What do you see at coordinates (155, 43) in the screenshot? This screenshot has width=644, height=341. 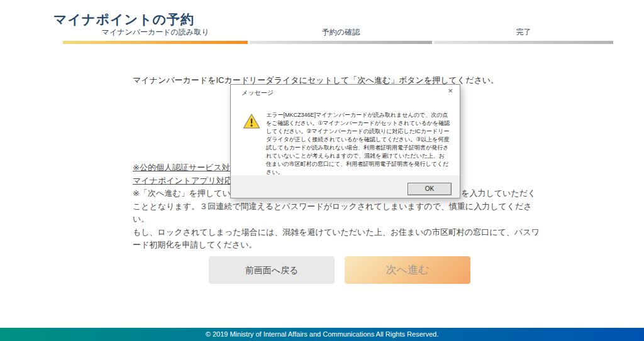 I see `progress-segment-active` at bounding box center [155, 43].